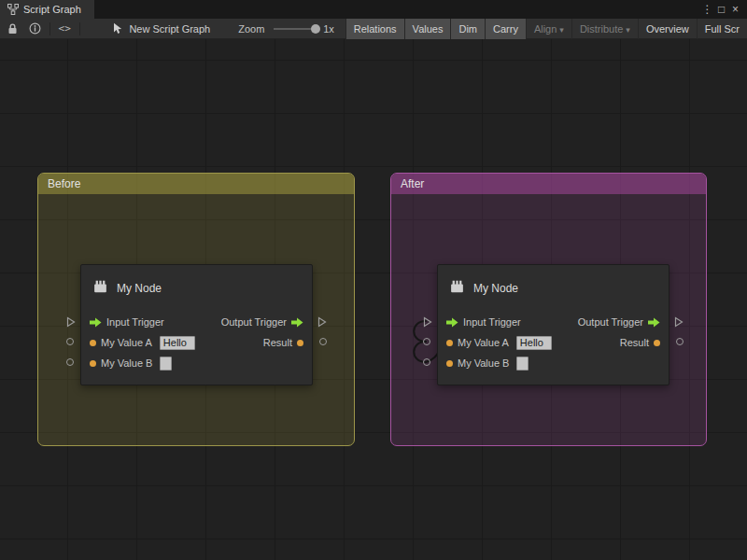 This screenshot has height=560, width=747. Describe the element at coordinates (63, 184) in the screenshot. I see `group-title: Before` at that location.